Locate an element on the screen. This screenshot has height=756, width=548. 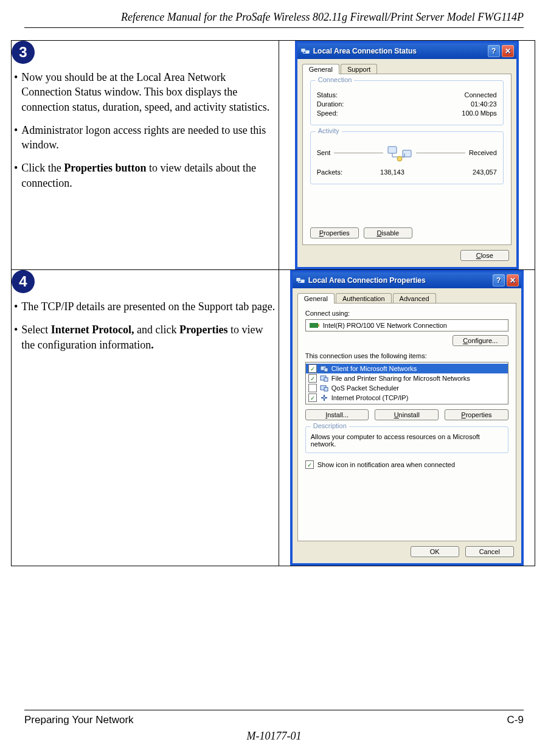
connection-group-label: Connection is located at coordinates (335, 80).